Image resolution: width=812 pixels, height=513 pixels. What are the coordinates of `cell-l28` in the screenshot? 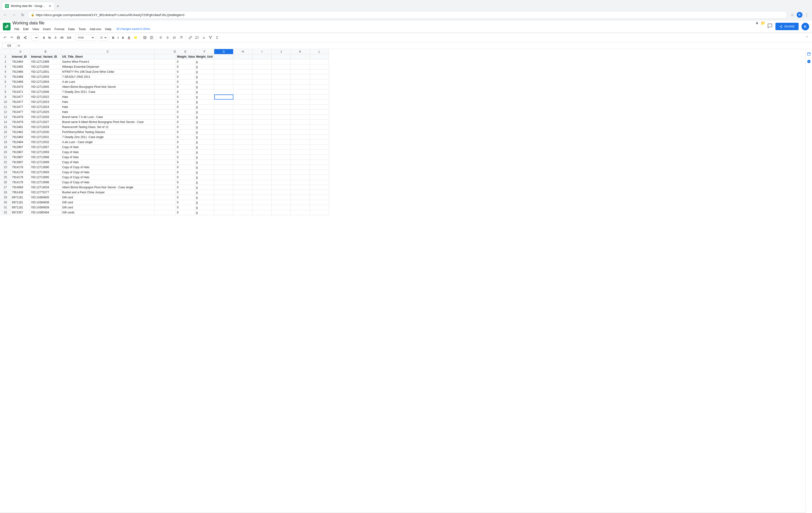 It's located at (320, 192).